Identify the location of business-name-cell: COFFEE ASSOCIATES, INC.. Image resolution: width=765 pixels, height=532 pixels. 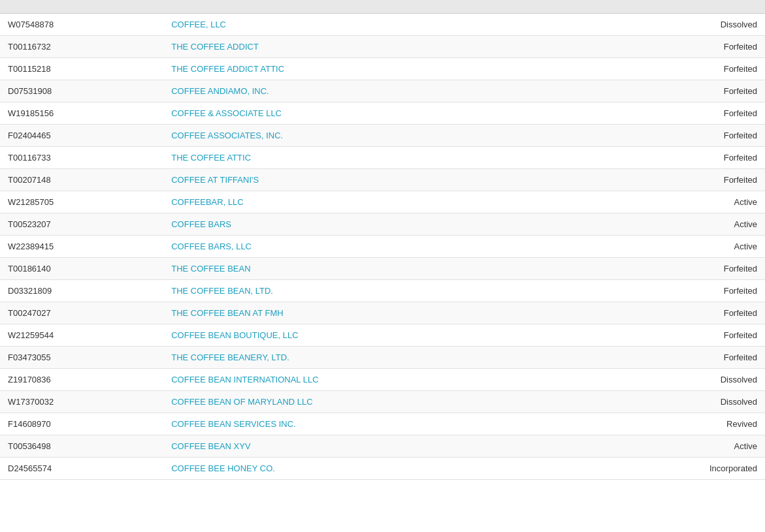
(380, 136).